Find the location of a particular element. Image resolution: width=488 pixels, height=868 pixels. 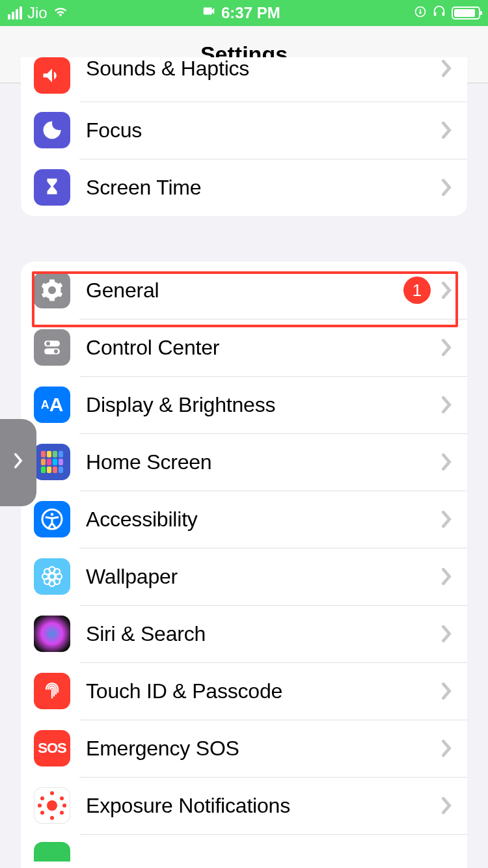

carrier-label: Jio is located at coordinates (38, 13).